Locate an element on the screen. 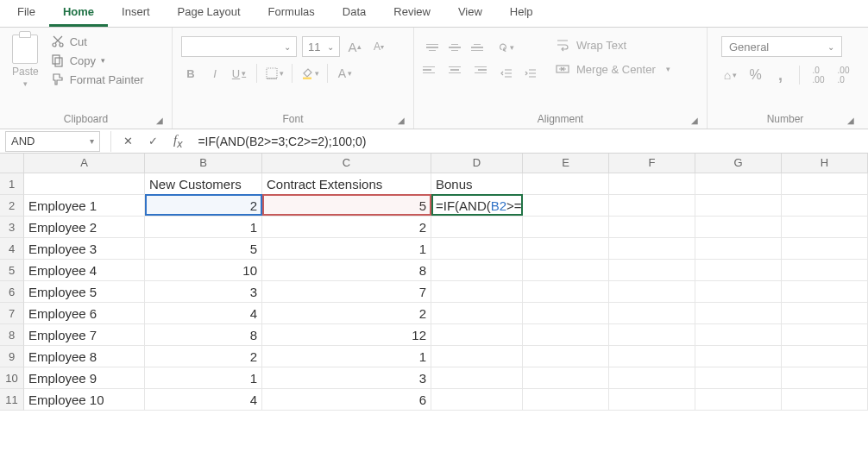 The height and width of the screenshot is (452, 868). tab-home: Home is located at coordinates (79, 14).